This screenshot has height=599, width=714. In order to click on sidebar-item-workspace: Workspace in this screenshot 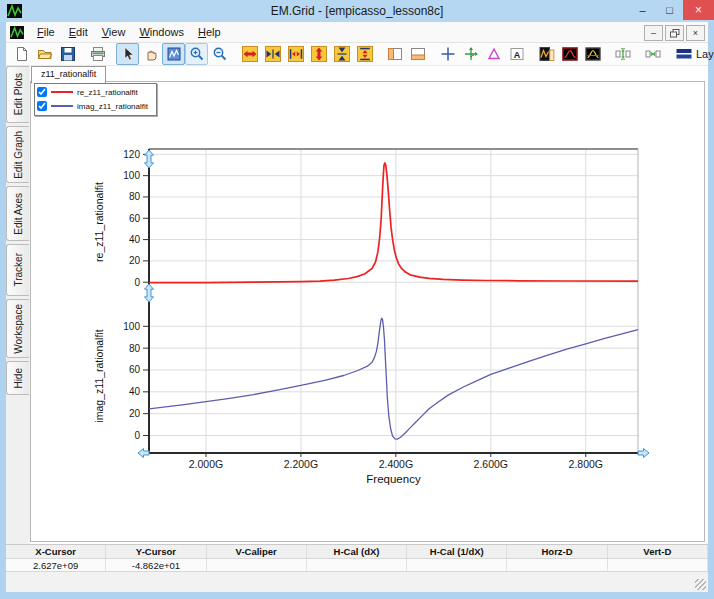, I will do `click(18, 328)`.